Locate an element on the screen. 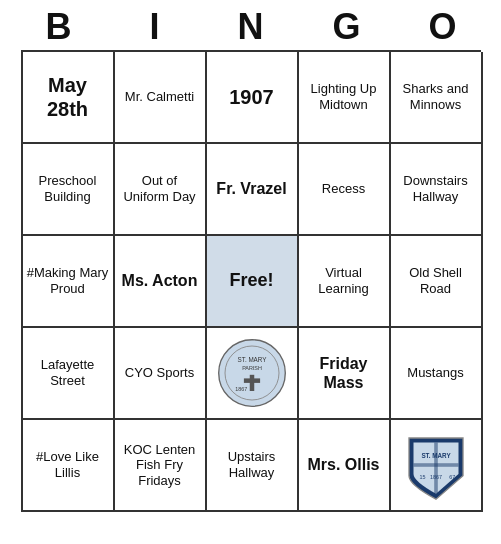 The width and height of the screenshot is (501, 544). bingo-cell-17: ST. MARY PARISH 1867 is located at coordinates (253, 374).